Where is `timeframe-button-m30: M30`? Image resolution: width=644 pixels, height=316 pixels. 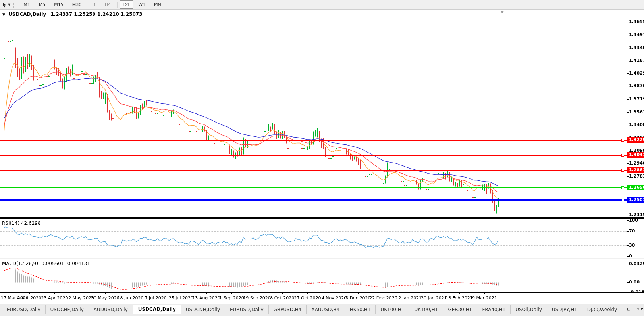
timeframe-button-m30: M30 is located at coordinates (77, 5).